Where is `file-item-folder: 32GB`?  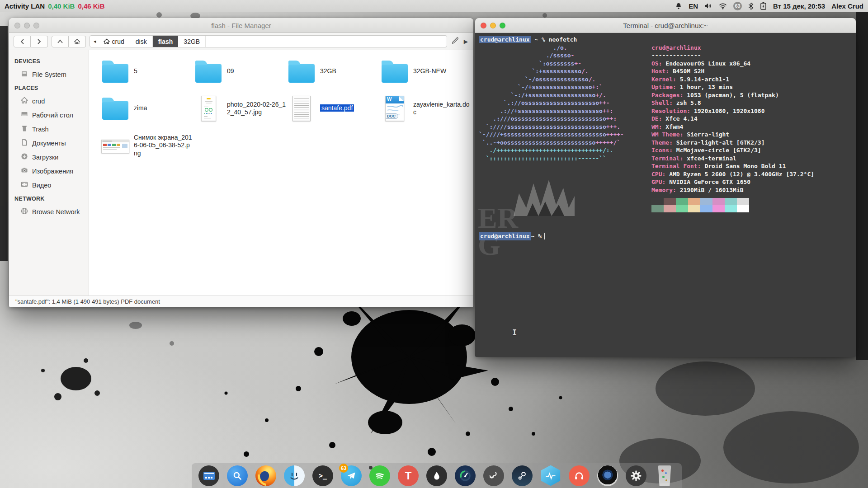
file-item-folder: 32GB is located at coordinates (334, 71).